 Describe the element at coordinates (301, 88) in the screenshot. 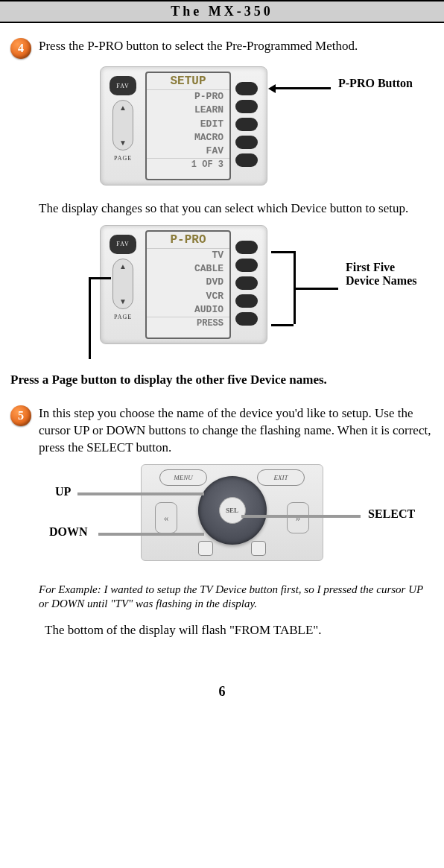

I see `arrow-icon` at that location.